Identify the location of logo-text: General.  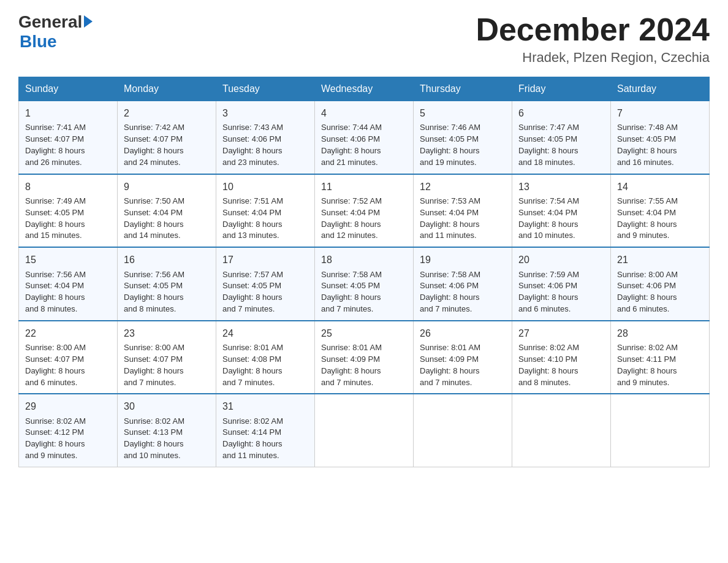
(55, 22).